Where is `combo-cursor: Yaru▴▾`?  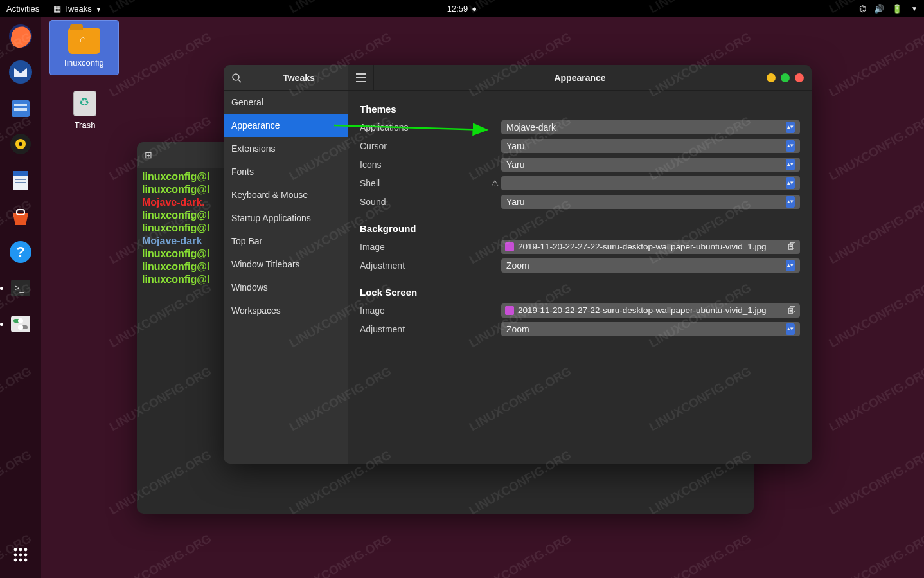
combo-cursor: Yaru▴▾ is located at coordinates (650, 146).